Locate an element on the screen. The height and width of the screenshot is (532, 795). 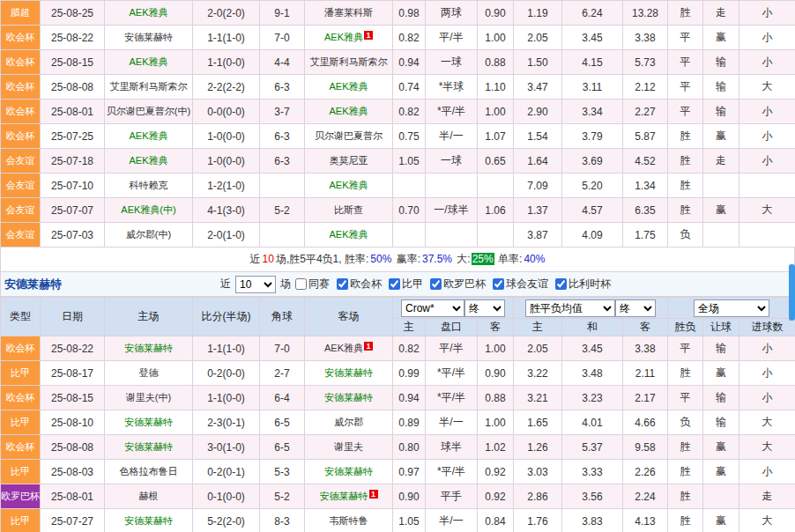
goals-result-cell: 小 is located at coordinates (767, 398).